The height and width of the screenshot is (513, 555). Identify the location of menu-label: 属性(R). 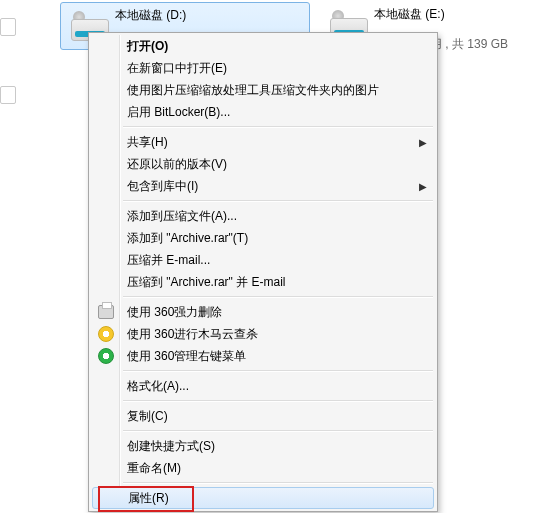
(148, 498).